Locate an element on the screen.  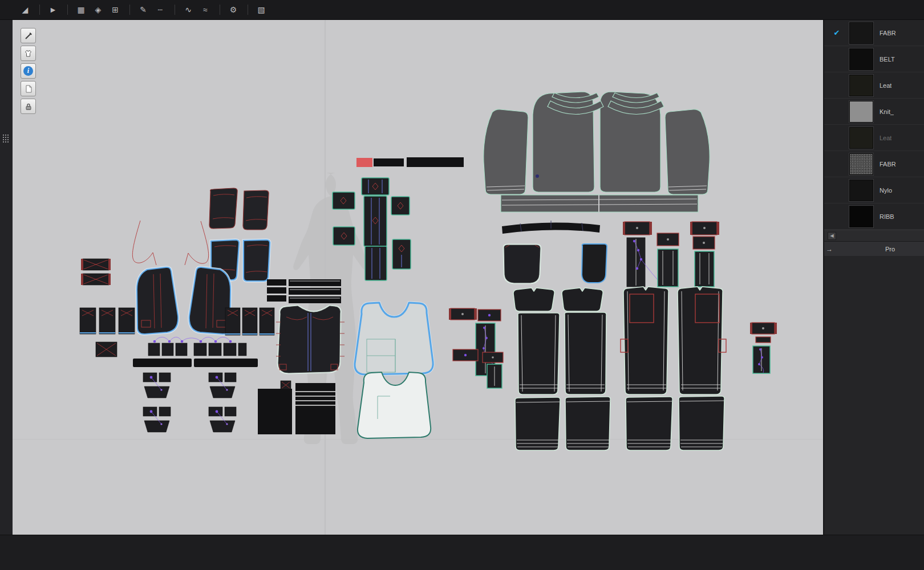
edit-texture-tool-button: ▦ is located at coordinates (81, 10).